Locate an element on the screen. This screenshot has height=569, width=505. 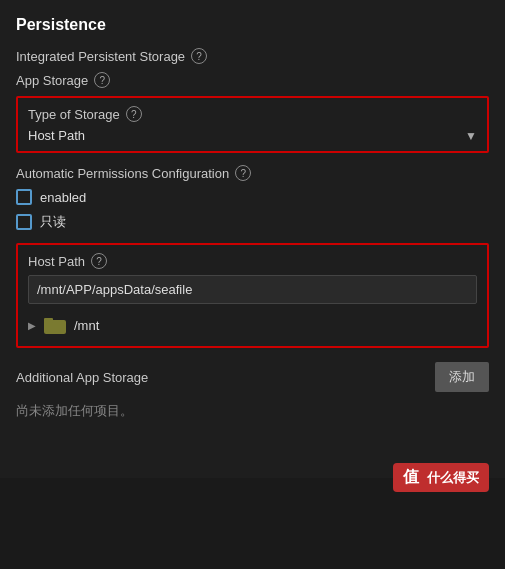
integrated-storage-help-icon: ? is located at coordinates (199, 56).